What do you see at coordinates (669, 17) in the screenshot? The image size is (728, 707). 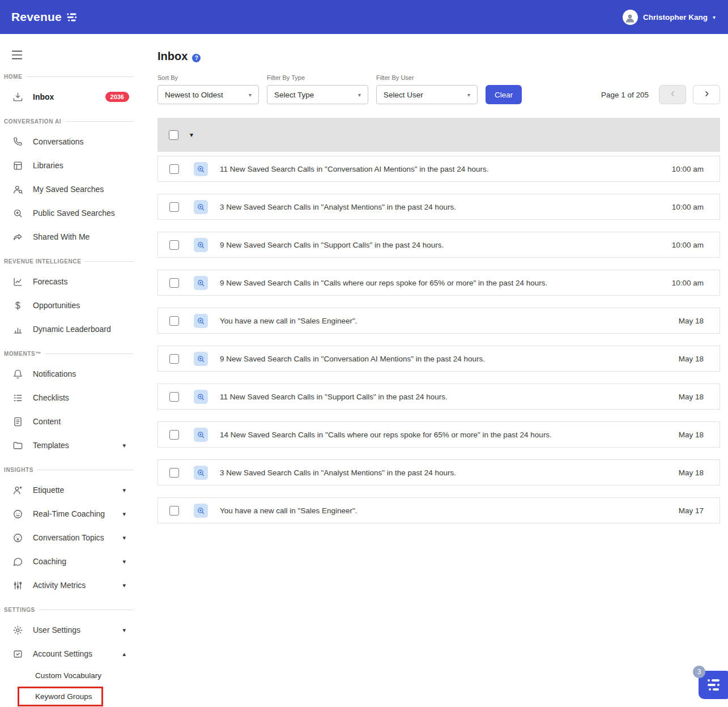 I see `user-menu: Christopher Kang ▾` at bounding box center [669, 17].